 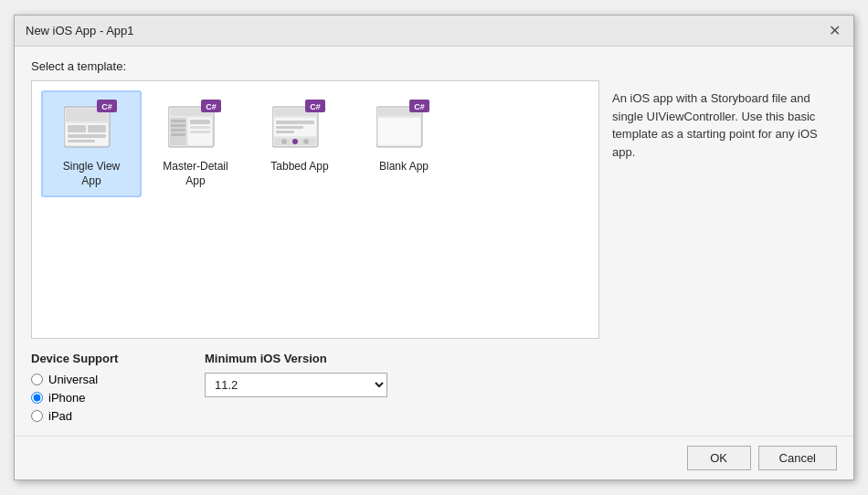 I want to click on radio-iphone: iPhone, so click(x=104, y=398).